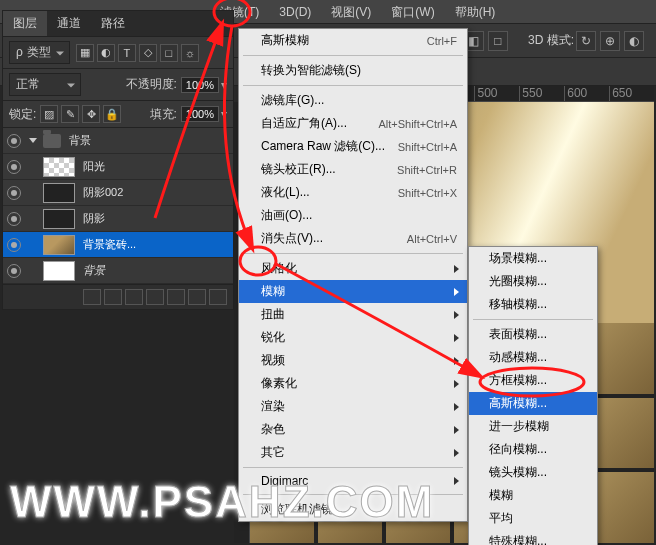 This screenshot has height=545, width=656. Describe the element at coordinates (551, 40) in the screenshot. I see `mode3d-label: 3D 模式:` at that location.